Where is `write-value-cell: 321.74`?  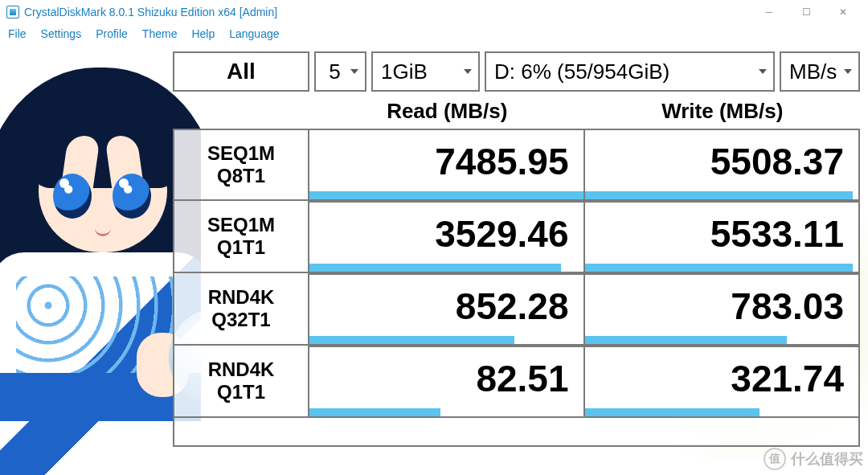 write-value-cell: 321.74 is located at coordinates (723, 382).